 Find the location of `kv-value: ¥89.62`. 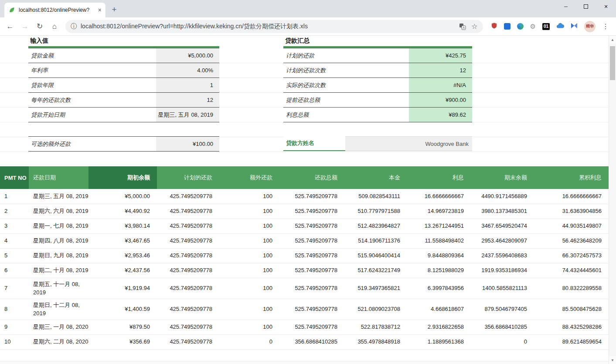

kv-value: ¥89.62 is located at coordinates (440, 115).